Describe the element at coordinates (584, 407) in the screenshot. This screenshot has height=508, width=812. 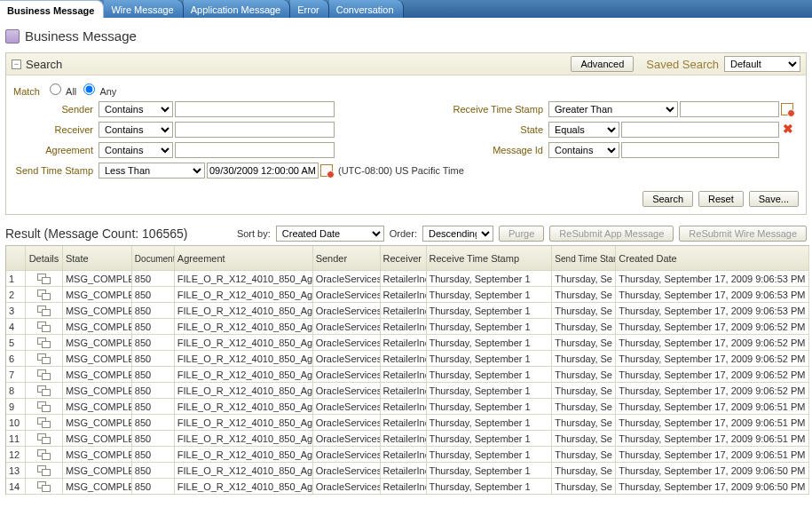
I see `send-ts-cell: Thursday, Se` at that location.